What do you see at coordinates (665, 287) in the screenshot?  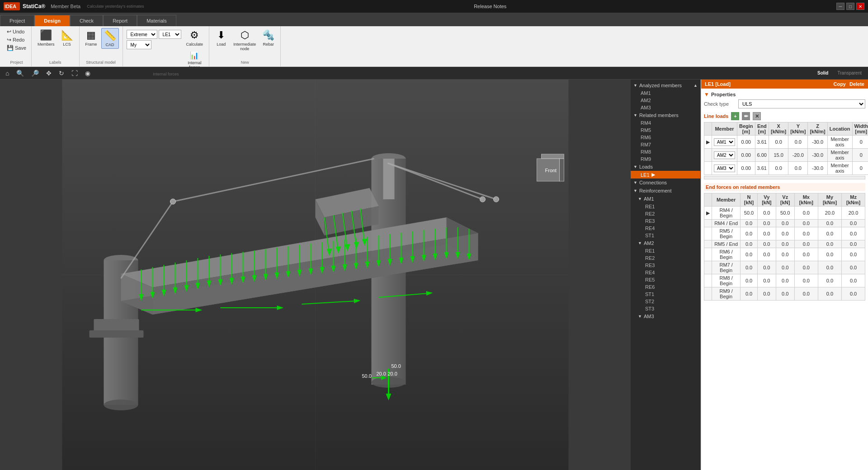 I see `tree-am2-re6: RE6` at bounding box center [665, 287].